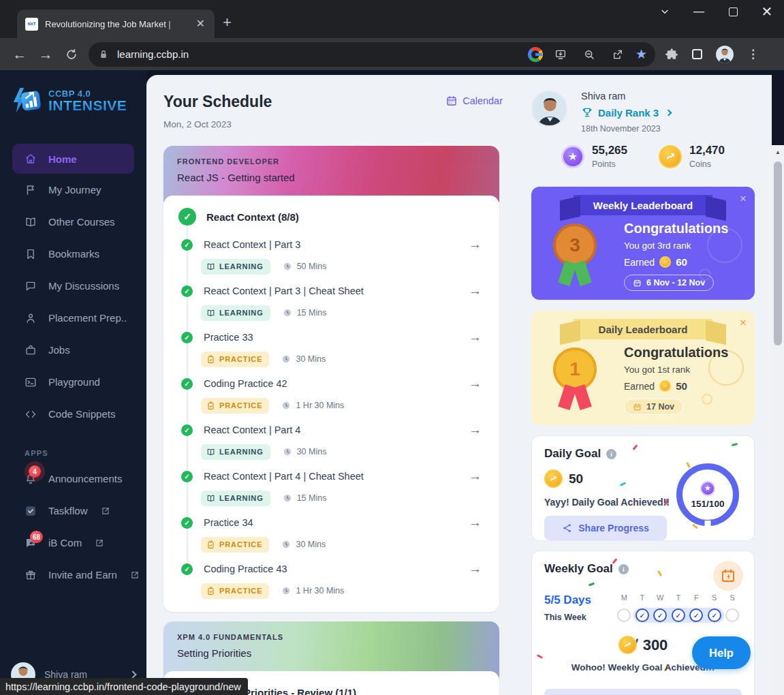 This screenshot has height=695, width=784. Describe the element at coordinates (626, 112) in the screenshot. I see `daily-rank-link: Daily Rank 3` at that location.